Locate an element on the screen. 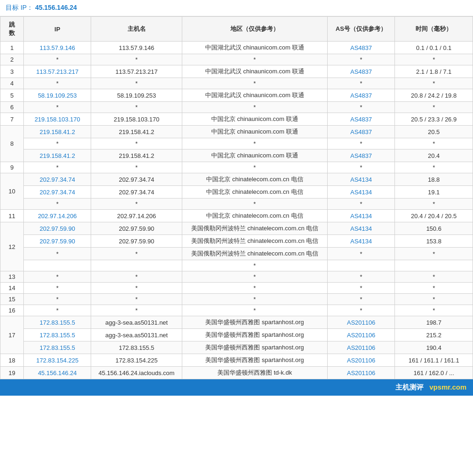 This screenshot has width=473, height=476. table-row: 14***** is located at coordinates (236, 288).